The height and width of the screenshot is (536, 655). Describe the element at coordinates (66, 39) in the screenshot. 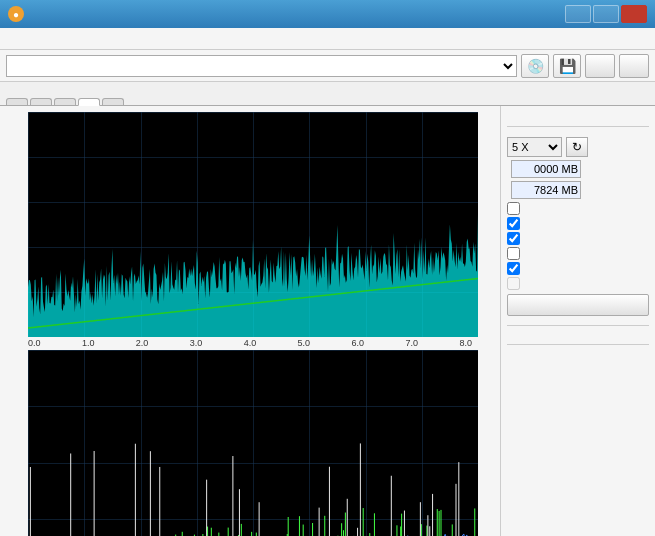

I see `menu-help` at that location.